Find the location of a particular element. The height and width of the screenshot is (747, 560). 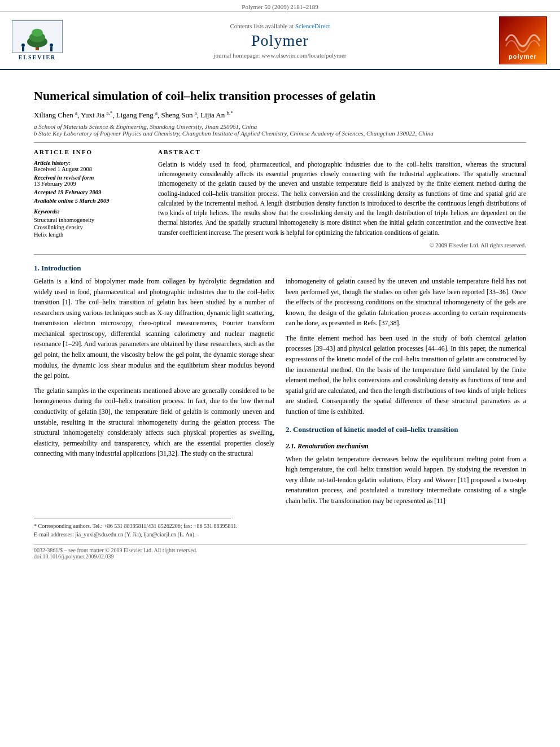

affiliation-b: b State Key Laboratory of Polymer Physic… is located at coordinates (280, 133).